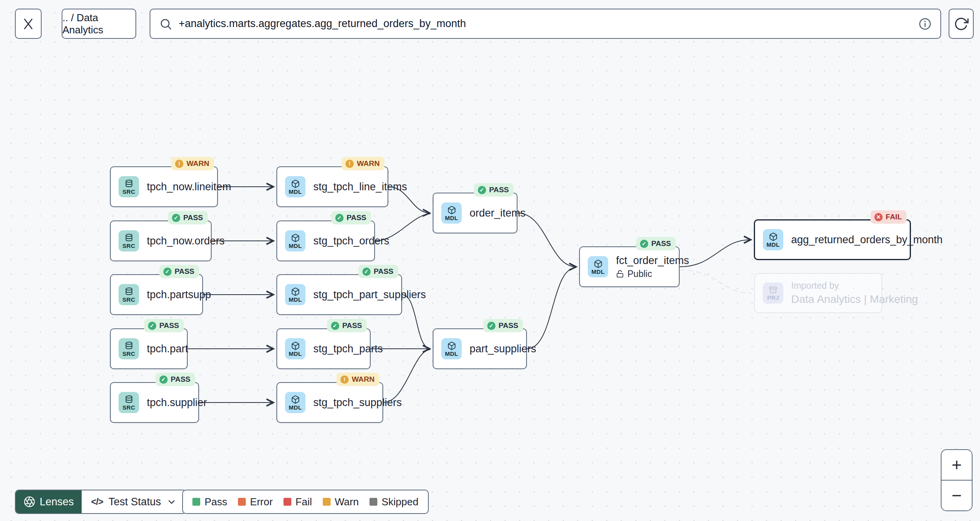 This screenshot has height=521, width=980. Describe the element at coordinates (653, 274) in the screenshot. I see `access-label: Public` at that location.